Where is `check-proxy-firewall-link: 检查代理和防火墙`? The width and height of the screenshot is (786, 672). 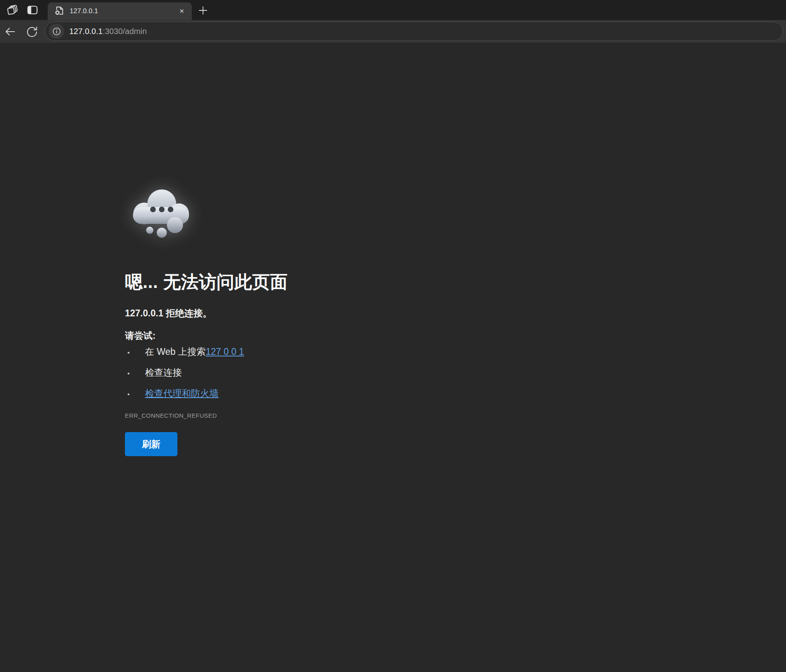 check-proxy-firewall-link: 检查代理和防火墙 is located at coordinates (182, 393).